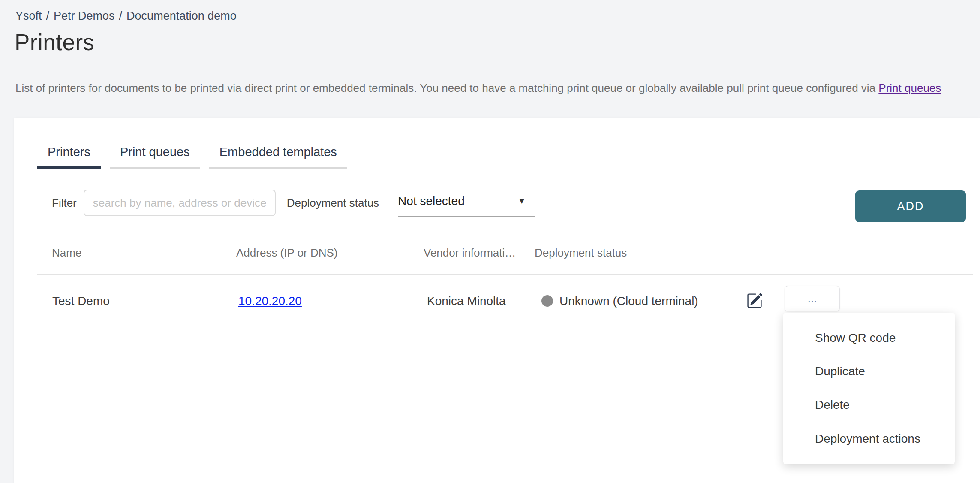  What do you see at coordinates (911, 206) in the screenshot?
I see `add-printer-button: ADD` at bounding box center [911, 206].